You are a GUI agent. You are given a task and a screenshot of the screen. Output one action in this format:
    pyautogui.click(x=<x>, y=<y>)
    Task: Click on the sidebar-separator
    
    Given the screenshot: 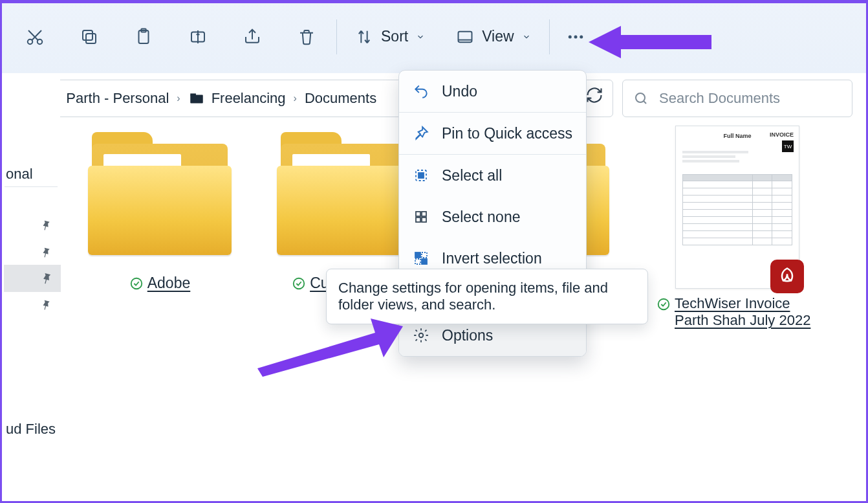 What is the action you would take?
    pyautogui.click(x=31, y=186)
    